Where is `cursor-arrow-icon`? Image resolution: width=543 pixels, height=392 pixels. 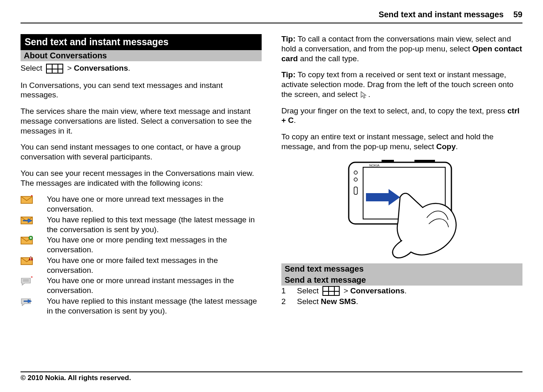 cursor-arrow-icon is located at coordinates (364, 95).